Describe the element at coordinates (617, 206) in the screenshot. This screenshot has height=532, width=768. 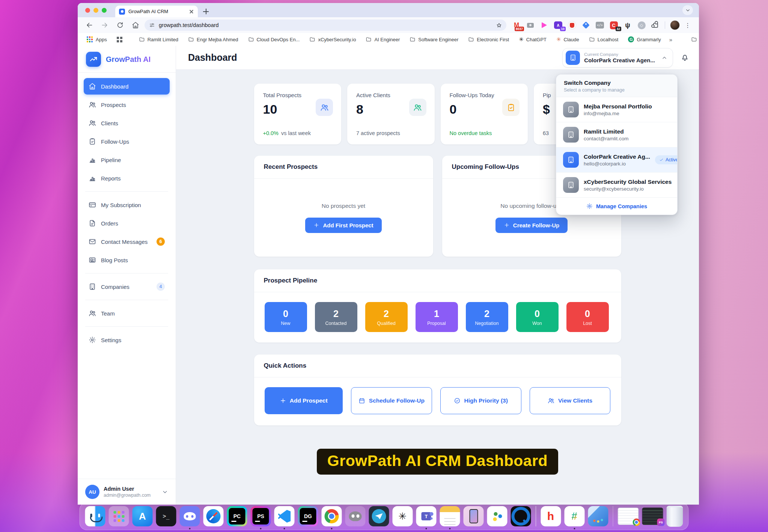
I see `manage-companies-button: Manage Companies` at that location.